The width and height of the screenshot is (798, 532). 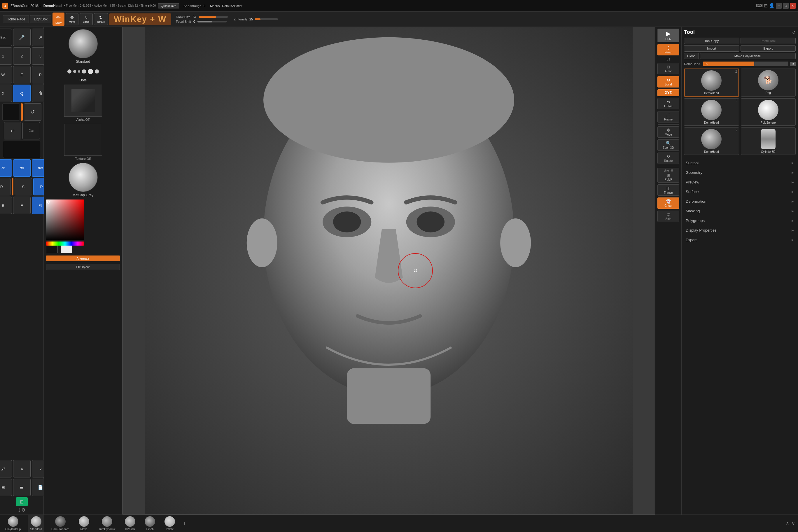 I want to click on refresh-icon: ↺, so click(x=794, y=33).